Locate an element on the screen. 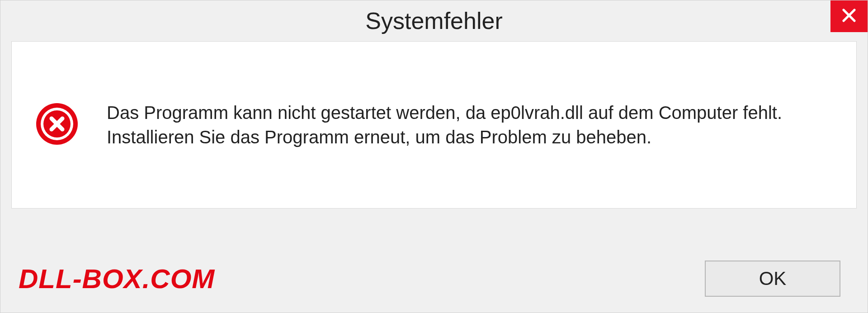 The image size is (868, 313). watermark-text: DLL-BOX.COM is located at coordinates (117, 279).